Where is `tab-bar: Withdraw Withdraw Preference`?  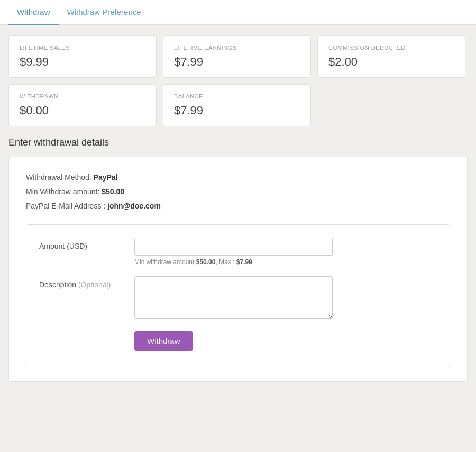 tab-bar: Withdraw Withdraw Preference is located at coordinates (238, 13).